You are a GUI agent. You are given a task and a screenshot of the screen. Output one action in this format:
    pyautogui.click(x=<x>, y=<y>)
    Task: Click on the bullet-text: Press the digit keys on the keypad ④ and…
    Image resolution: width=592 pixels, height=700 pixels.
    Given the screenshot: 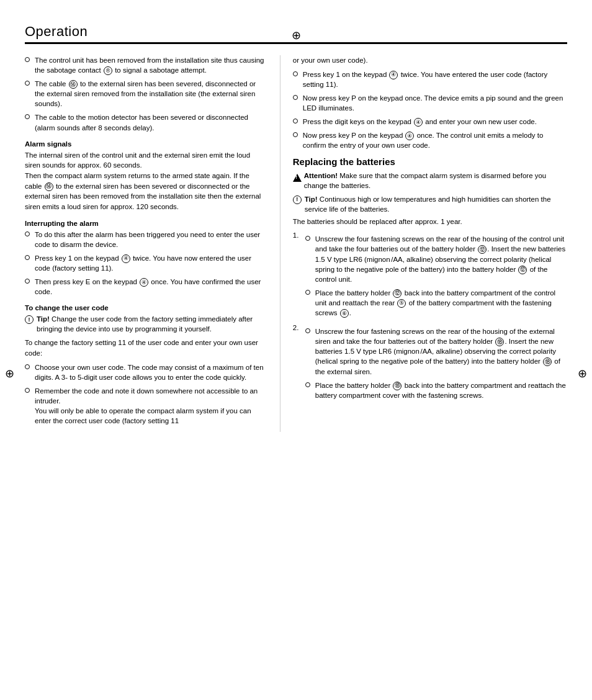 What is the action you would take?
    pyautogui.click(x=435, y=122)
    